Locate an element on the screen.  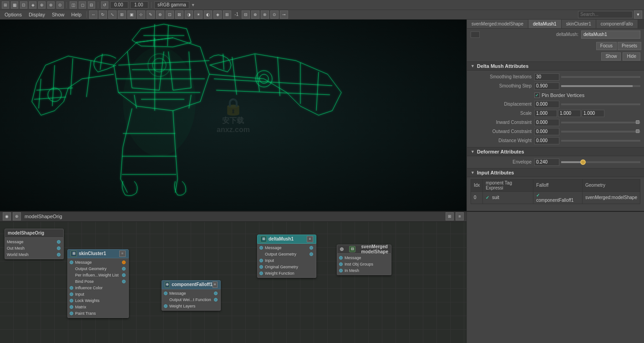
color-space: sRGB gamma is located at coordinates (172, 5).